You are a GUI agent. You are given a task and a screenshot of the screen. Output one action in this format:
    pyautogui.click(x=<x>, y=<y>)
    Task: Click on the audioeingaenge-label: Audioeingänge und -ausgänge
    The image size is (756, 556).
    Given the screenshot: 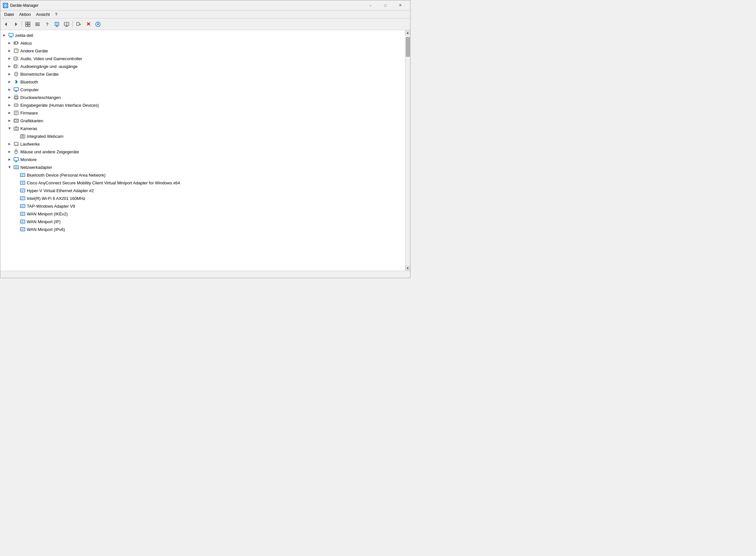 What is the action you would take?
    pyautogui.click(x=49, y=67)
    